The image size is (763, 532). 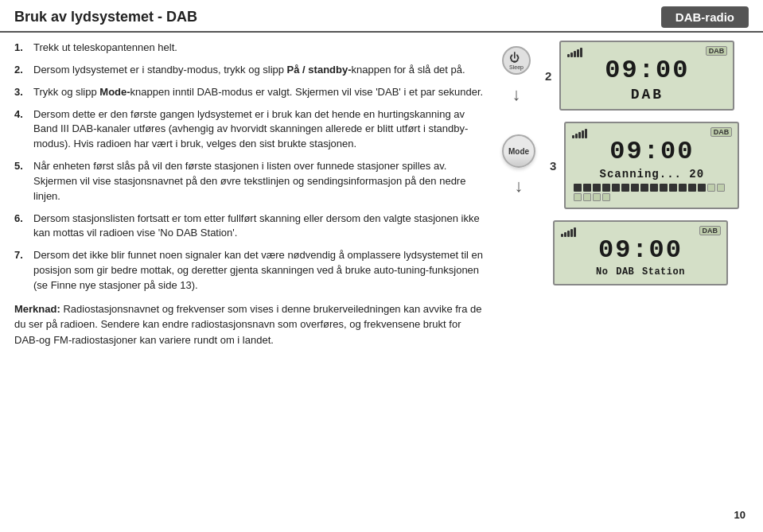 I want to click on step-3-text: Trykk og slipp Mode-knappen inntil DAB-m…, so click(x=261, y=92).